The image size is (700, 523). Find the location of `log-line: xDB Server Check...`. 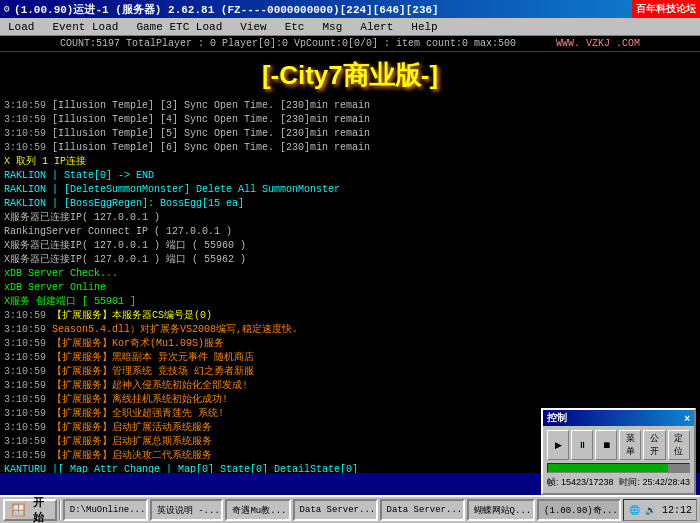

log-line: xDB Server Check... is located at coordinates (350, 274).